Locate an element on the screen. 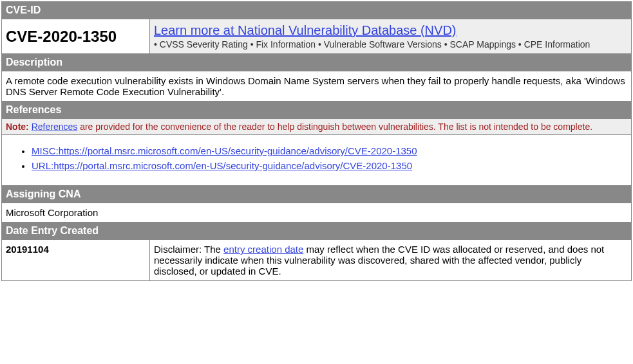 This screenshot has height=364, width=633. reference-link: MISC:https://portal.msrc.microsoft.com/e… is located at coordinates (224, 150).